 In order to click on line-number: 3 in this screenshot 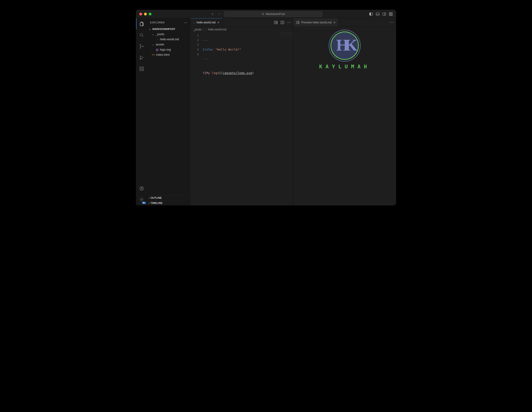, I will do `click(195, 45)`.